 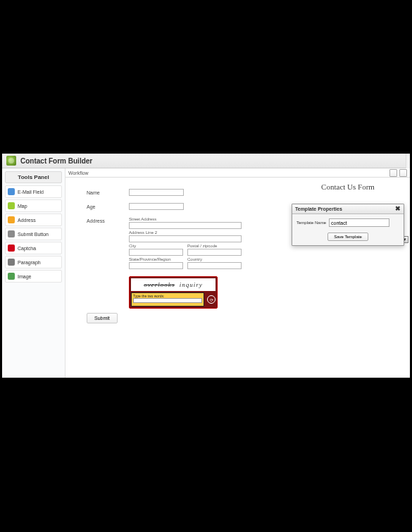 I want to click on tool-item-email: E-Mail Field, so click(x=34, y=192).